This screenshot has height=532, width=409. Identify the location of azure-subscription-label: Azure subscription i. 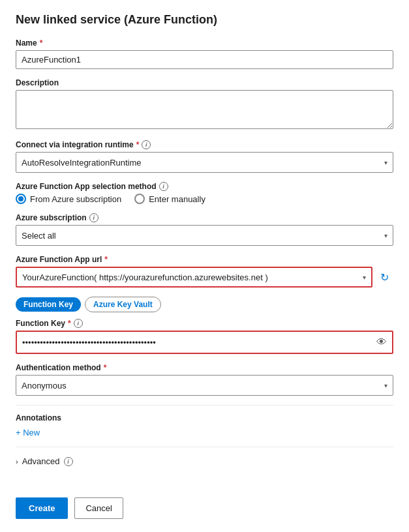
(205, 218).